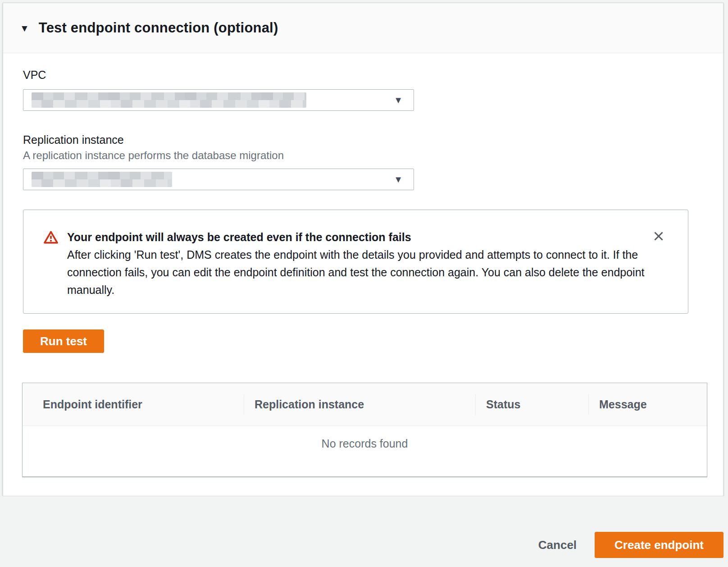  I want to click on form-action-bar: Cancel Create endpoint, so click(364, 532).